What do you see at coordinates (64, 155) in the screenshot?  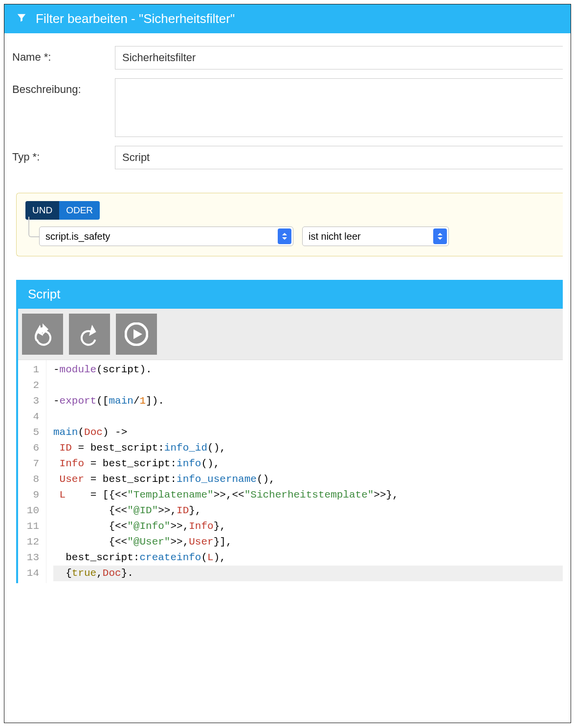 I see `type-label: Typ *:` at bounding box center [64, 155].